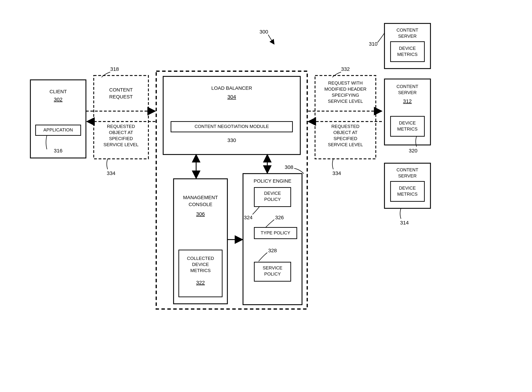 Image resolution: width=532 pixels, height=392 pixels. What do you see at coordinates (345, 69) in the screenshot?
I see `reqmod-ref: 332` at bounding box center [345, 69].